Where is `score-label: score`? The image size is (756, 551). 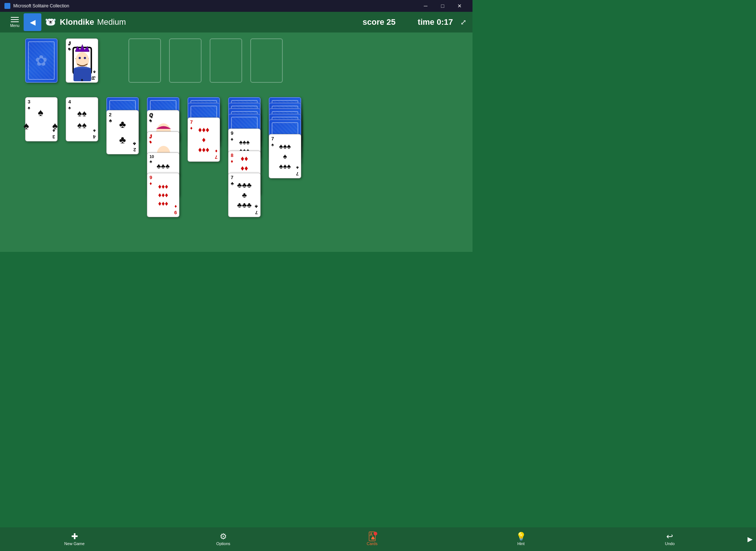 score-label: score is located at coordinates (374, 22).